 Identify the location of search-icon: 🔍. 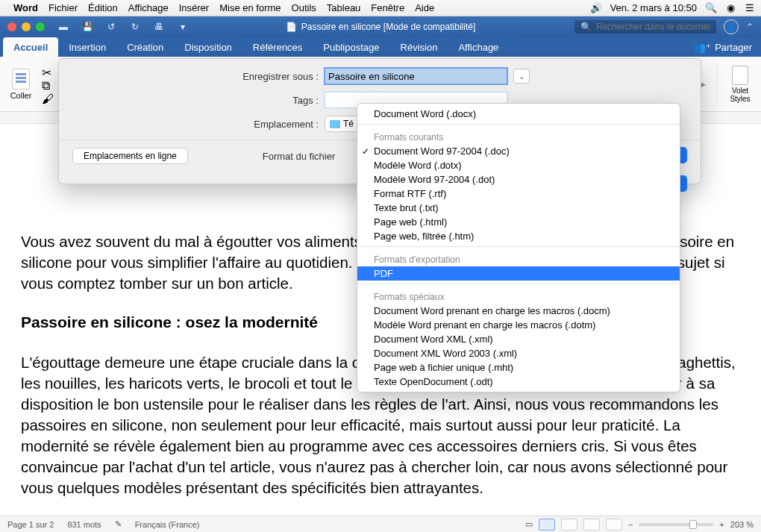
(586, 27).